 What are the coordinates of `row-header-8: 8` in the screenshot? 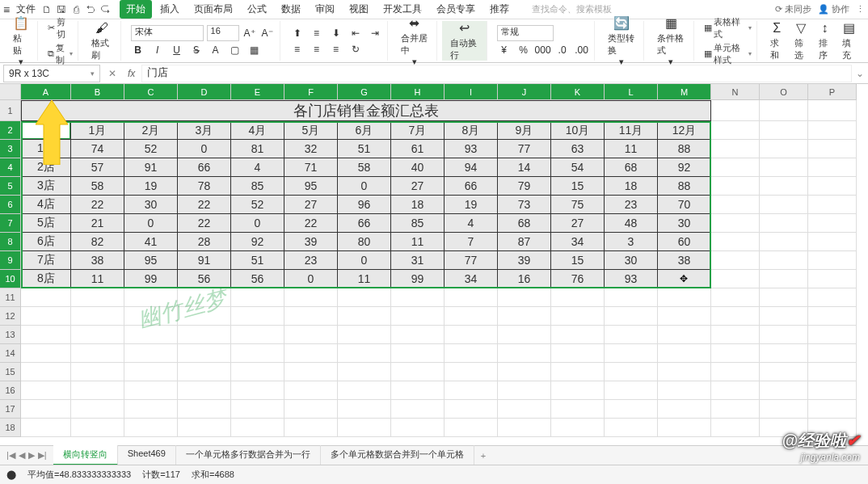 It's located at (11, 242).